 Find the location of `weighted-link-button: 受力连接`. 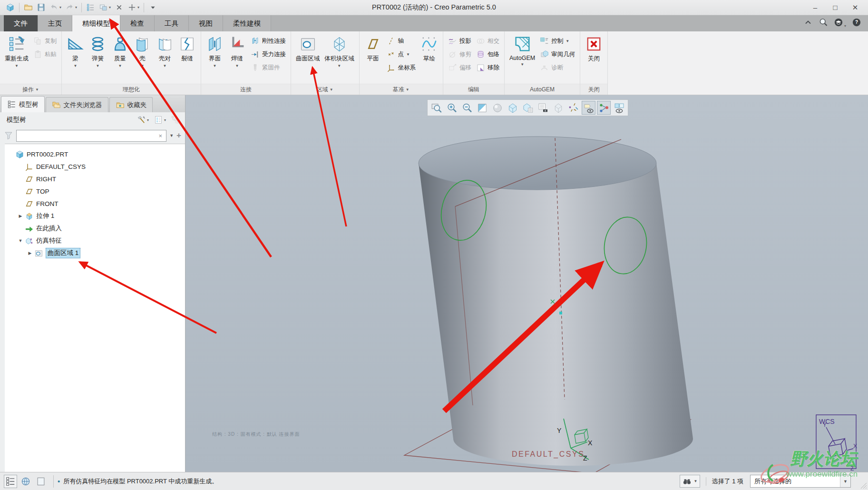

weighted-link-button: 受力连接 is located at coordinates (268, 54).